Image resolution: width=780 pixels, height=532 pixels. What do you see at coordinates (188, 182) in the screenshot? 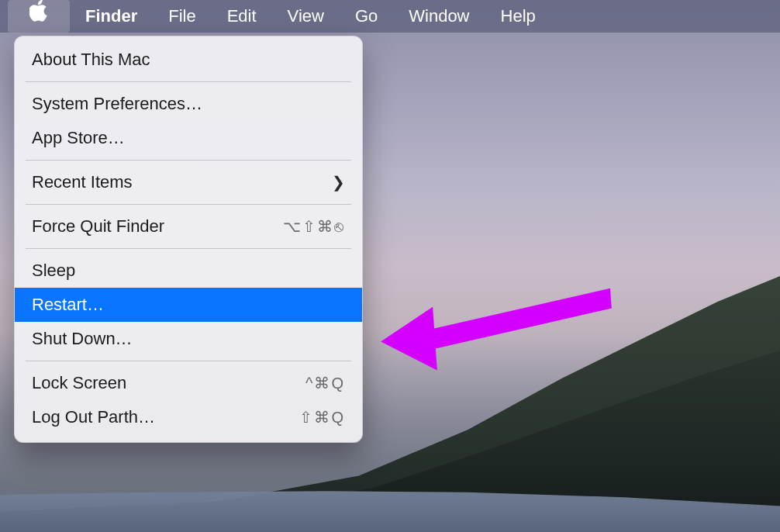
I see `menu-item-recent: Recent Items ❯` at bounding box center [188, 182].